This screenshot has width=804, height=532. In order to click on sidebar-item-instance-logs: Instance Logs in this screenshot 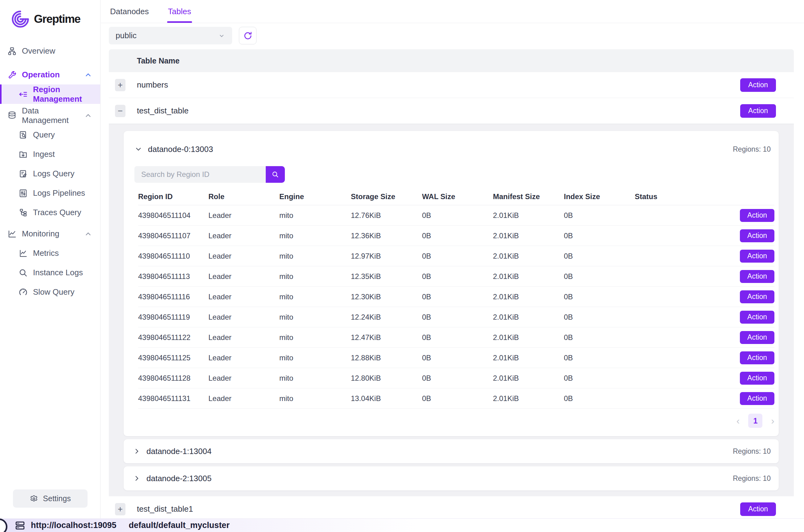, I will do `click(50, 273)`.